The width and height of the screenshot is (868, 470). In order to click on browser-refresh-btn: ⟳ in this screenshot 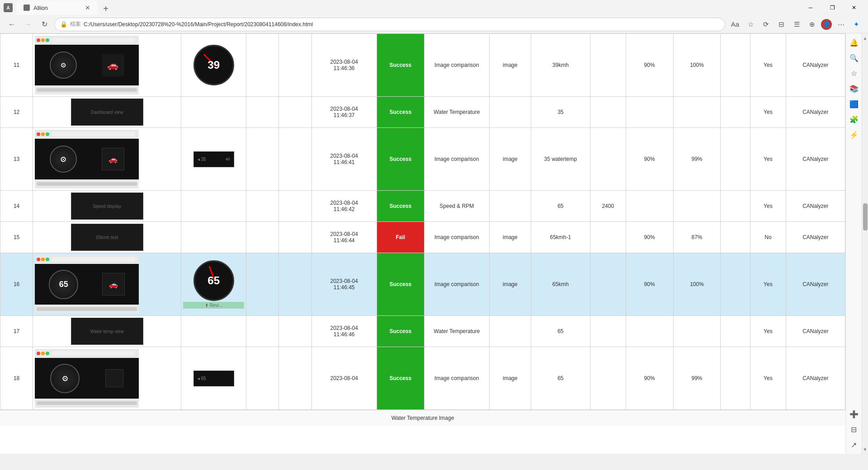, I will do `click(766, 24)`.